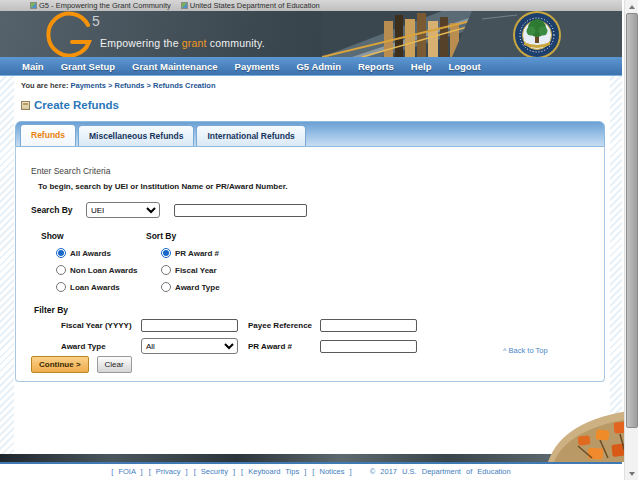 The height and width of the screenshot is (480, 640). Describe the element at coordinates (130, 265) in the screenshot. I see `radio-columns: Show All Awards Non Loan Awards` at that location.